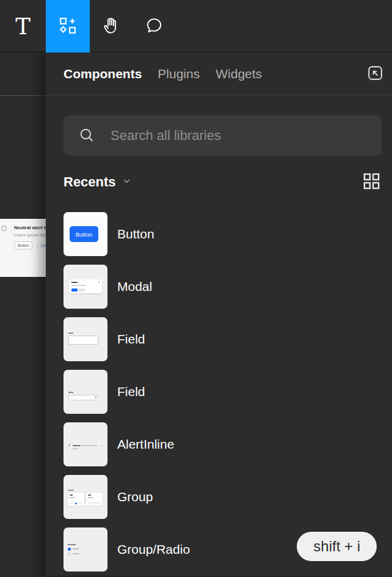  I want to click on chevron-down-icon, so click(127, 182).